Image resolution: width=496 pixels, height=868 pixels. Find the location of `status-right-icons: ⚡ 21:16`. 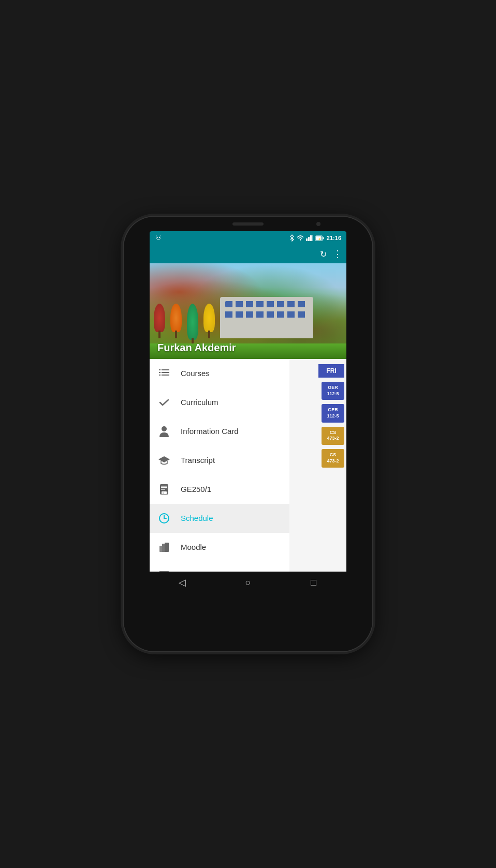

status-right-icons: ⚡ 21:16 is located at coordinates (315, 238).